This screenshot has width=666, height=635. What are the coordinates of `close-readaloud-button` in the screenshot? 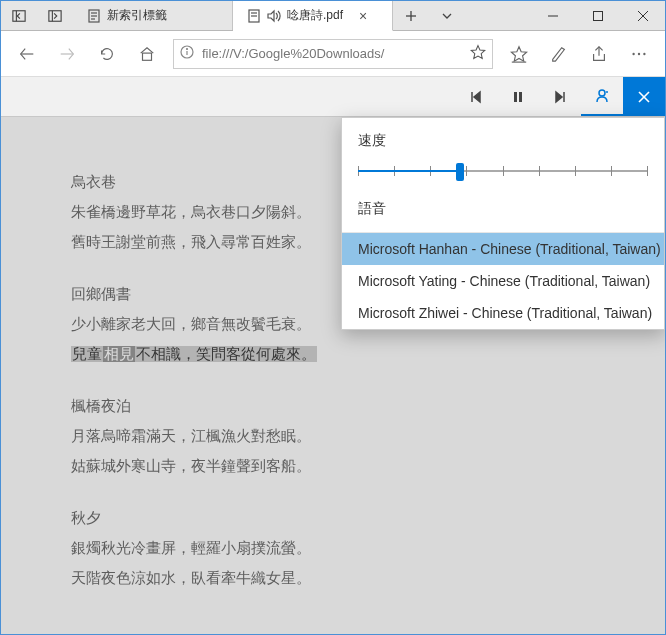 It's located at (644, 96).